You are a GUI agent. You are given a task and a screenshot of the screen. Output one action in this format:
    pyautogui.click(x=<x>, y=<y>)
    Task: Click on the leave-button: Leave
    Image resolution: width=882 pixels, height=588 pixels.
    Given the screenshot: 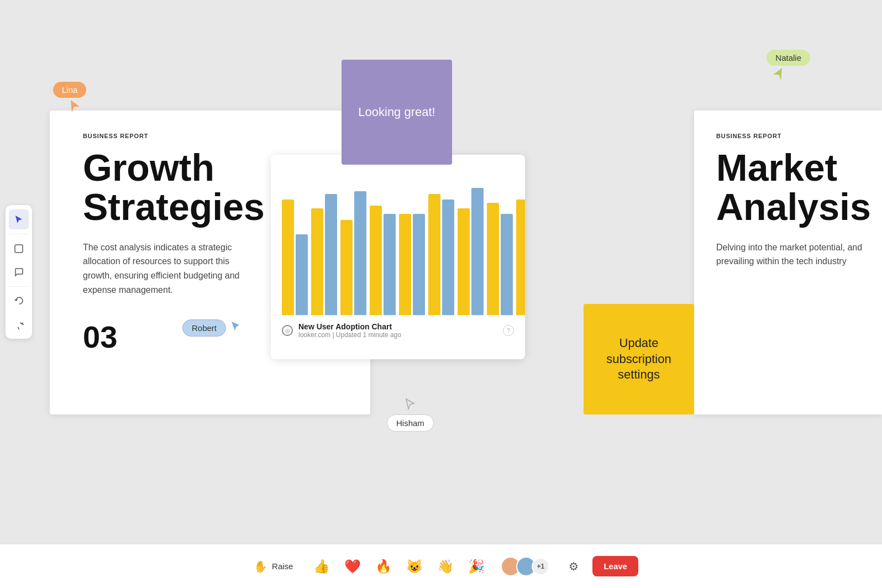 What is the action you would take?
    pyautogui.click(x=616, y=566)
    